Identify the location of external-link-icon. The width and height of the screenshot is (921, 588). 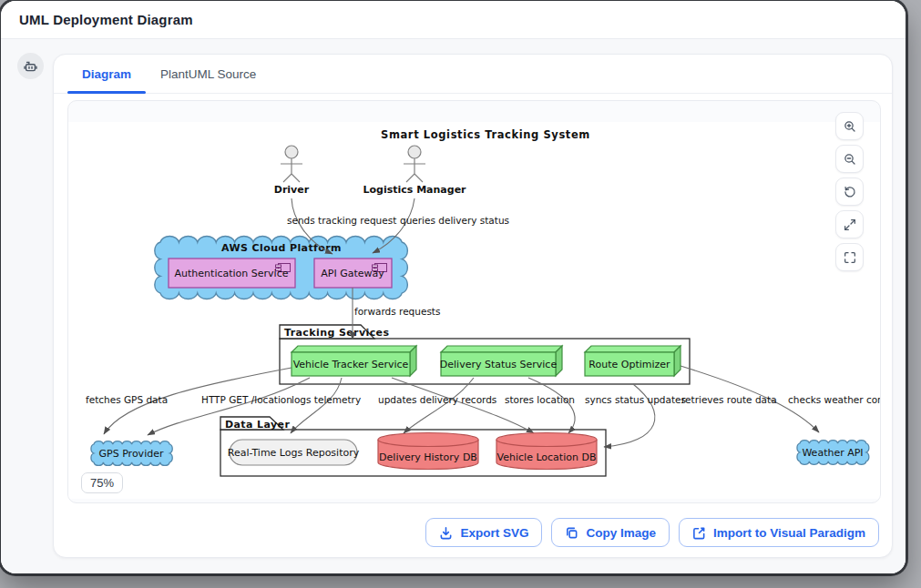
(700, 533).